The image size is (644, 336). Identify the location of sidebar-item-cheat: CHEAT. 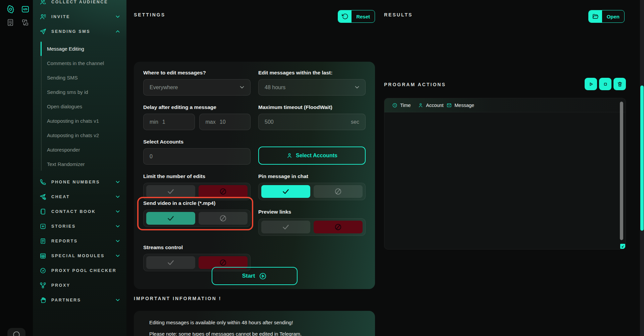
(80, 197).